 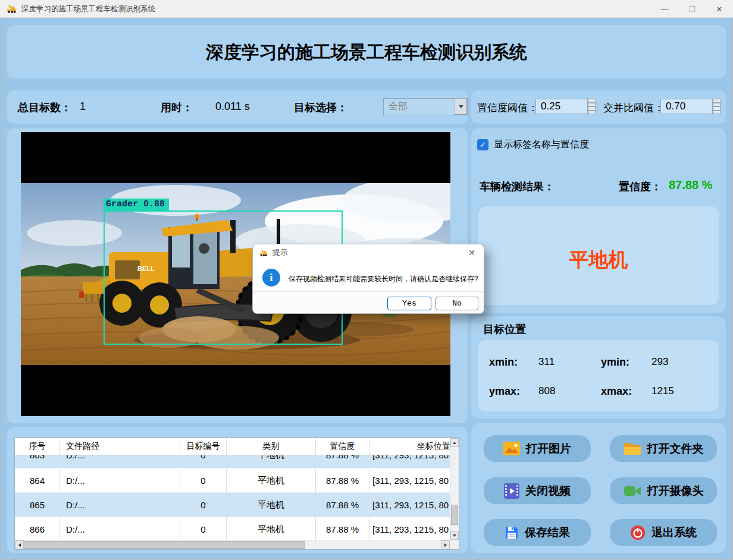 I want to click on info-icon: i, so click(x=271, y=278).